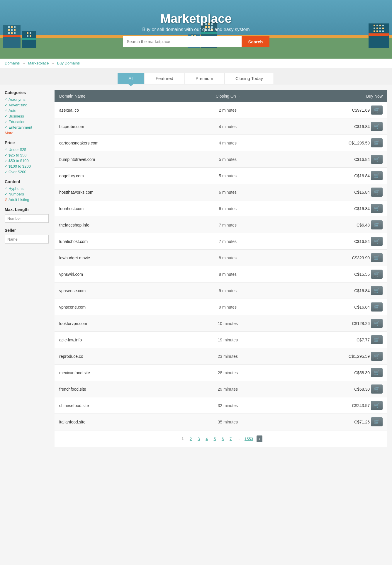  I want to click on breadcrumb-buy-domains: Buy Domains, so click(69, 63).